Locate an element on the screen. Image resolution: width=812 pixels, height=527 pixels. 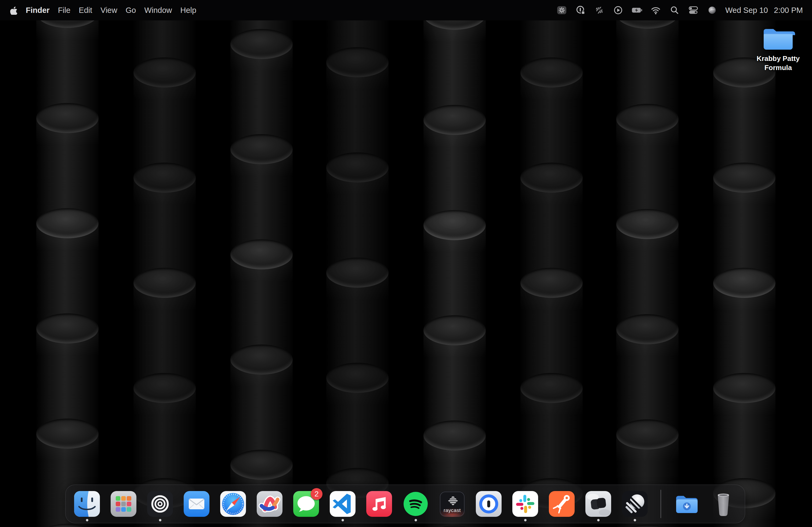
dock-item-slack is located at coordinates (525, 504).